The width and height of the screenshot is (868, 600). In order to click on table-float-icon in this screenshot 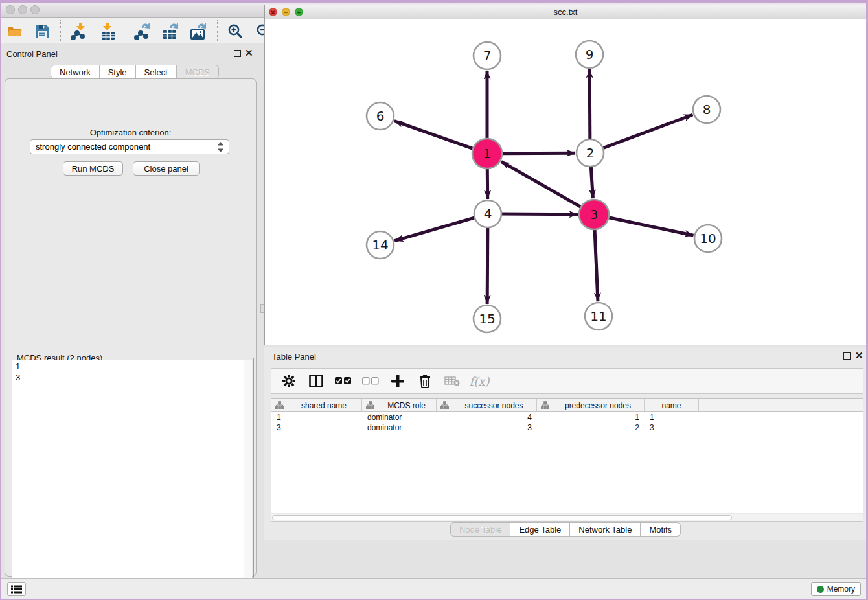, I will do `click(847, 356)`.